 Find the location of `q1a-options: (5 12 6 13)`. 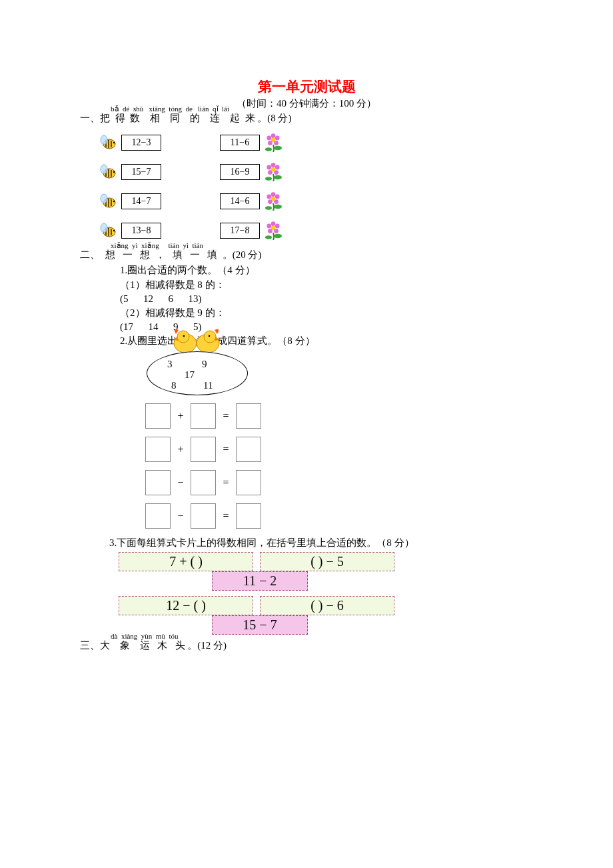

q1a-options: (5 12 6 13) is located at coordinates (326, 299).